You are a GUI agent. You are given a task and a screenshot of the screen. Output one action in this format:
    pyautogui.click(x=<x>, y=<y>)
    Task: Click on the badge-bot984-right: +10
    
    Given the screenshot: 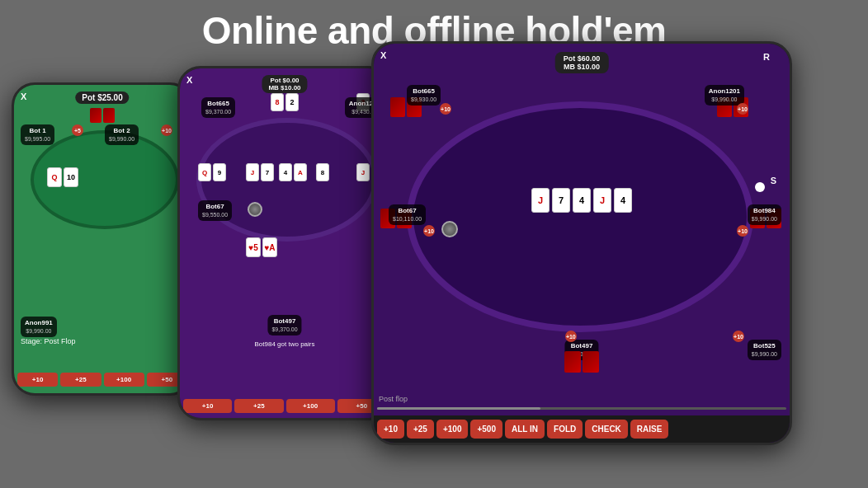 What is the action you would take?
    pyautogui.click(x=743, y=231)
    